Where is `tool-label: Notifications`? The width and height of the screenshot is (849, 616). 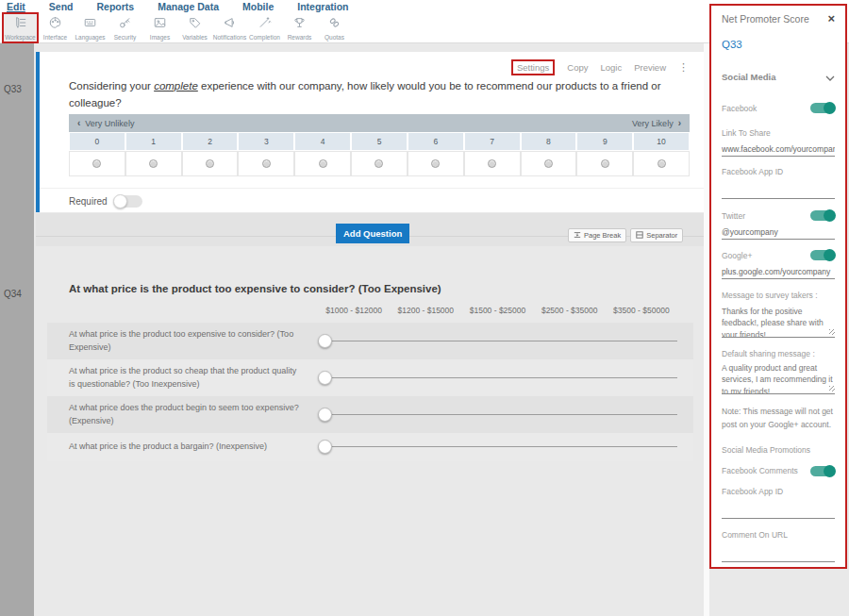
tool-label: Notifications is located at coordinates (230, 38).